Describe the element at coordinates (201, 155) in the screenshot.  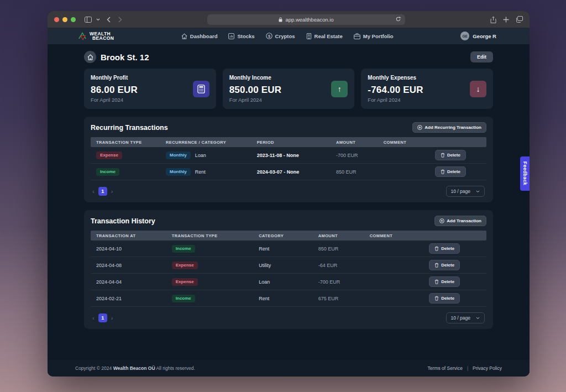
I see `category-label: Loan` at that location.